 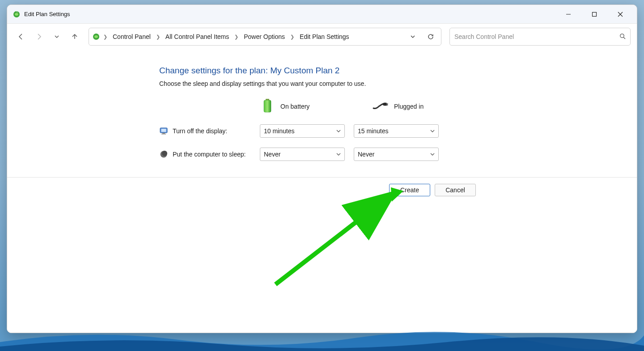 I want to click on address-bar: ❯ Control Panel ❯ All Control Panel Item…, so click(x=265, y=37).